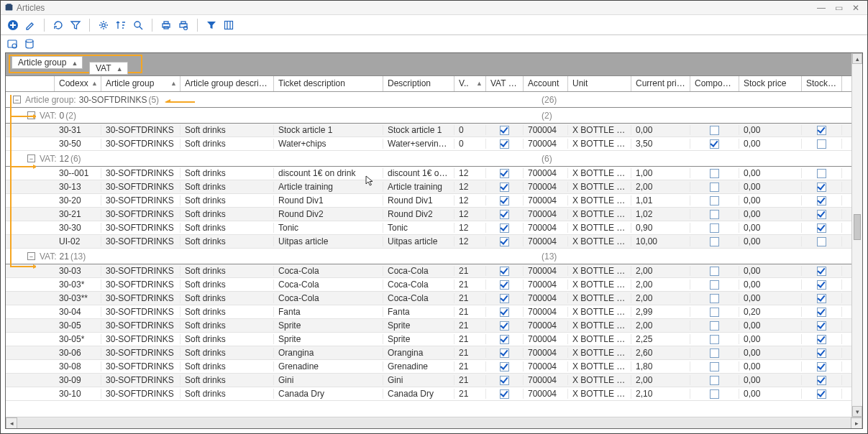  I want to click on view-db-icon, so click(29, 44).